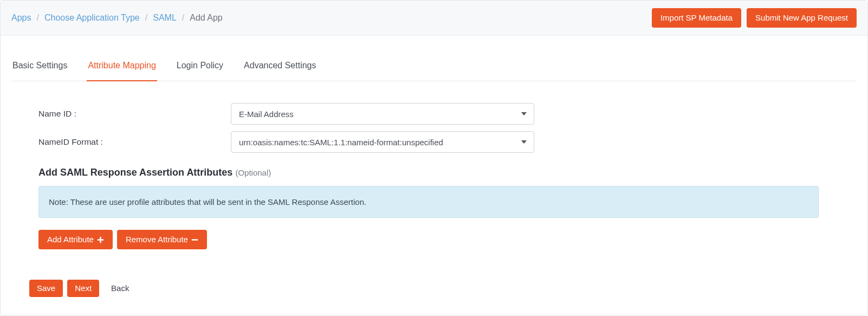  What do you see at coordinates (429, 114) in the screenshot?
I see `form-row-name-id: Name ID : E-Mail Address` at bounding box center [429, 114].